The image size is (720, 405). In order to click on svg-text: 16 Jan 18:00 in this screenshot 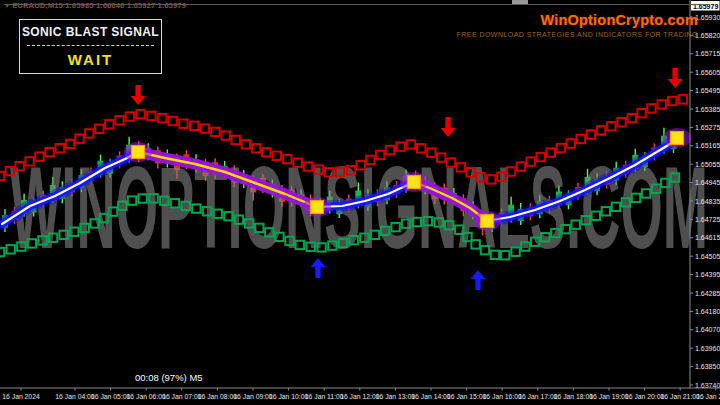, I will do `click(574, 396)`.